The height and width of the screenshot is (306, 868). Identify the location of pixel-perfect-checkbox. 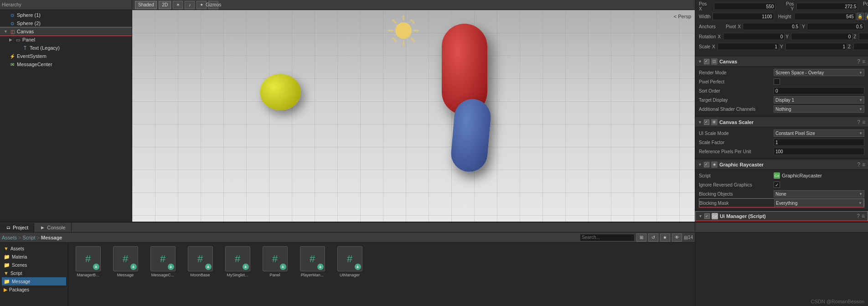
(777, 82).